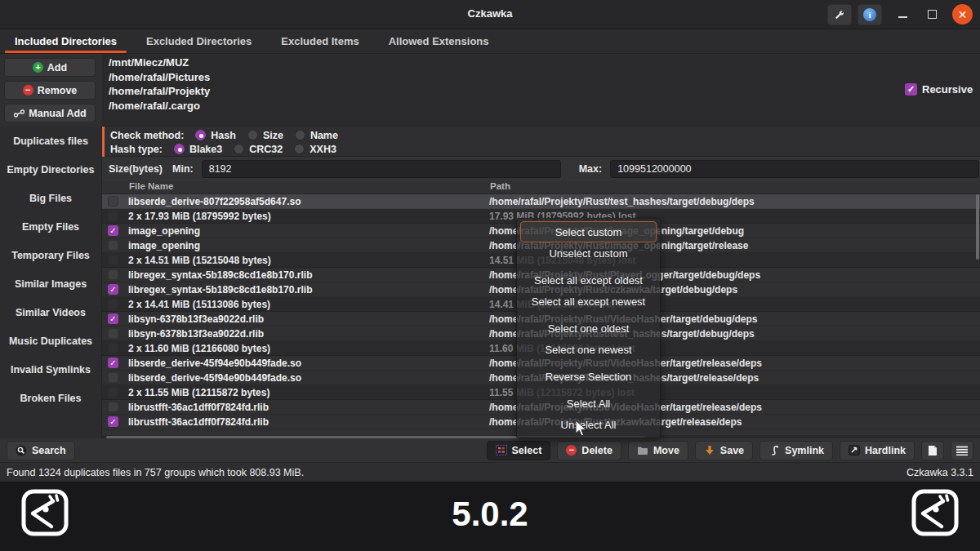  I want to click on search-button: Search, so click(41, 451).